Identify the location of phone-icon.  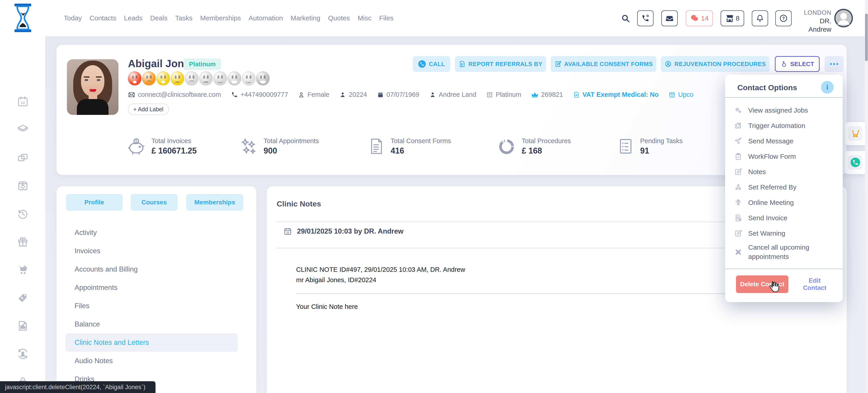
(235, 95).